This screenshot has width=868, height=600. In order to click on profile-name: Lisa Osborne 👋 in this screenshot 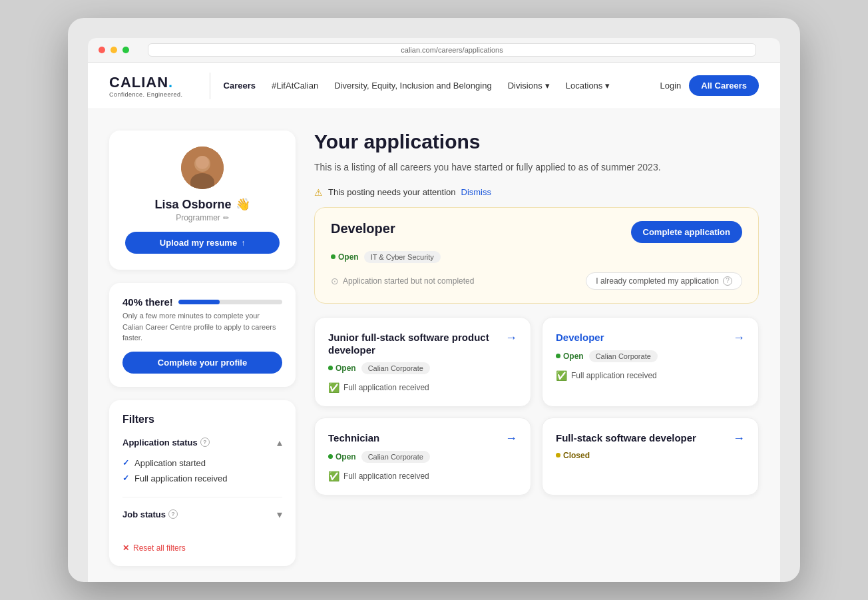, I will do `click(202, 204)`.